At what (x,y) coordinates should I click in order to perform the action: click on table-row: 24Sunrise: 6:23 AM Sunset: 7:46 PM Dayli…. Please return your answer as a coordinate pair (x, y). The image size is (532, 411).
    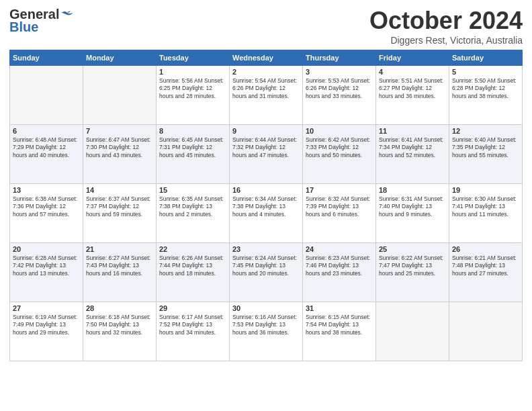
    Looking at the image, I should click on (340, 273).